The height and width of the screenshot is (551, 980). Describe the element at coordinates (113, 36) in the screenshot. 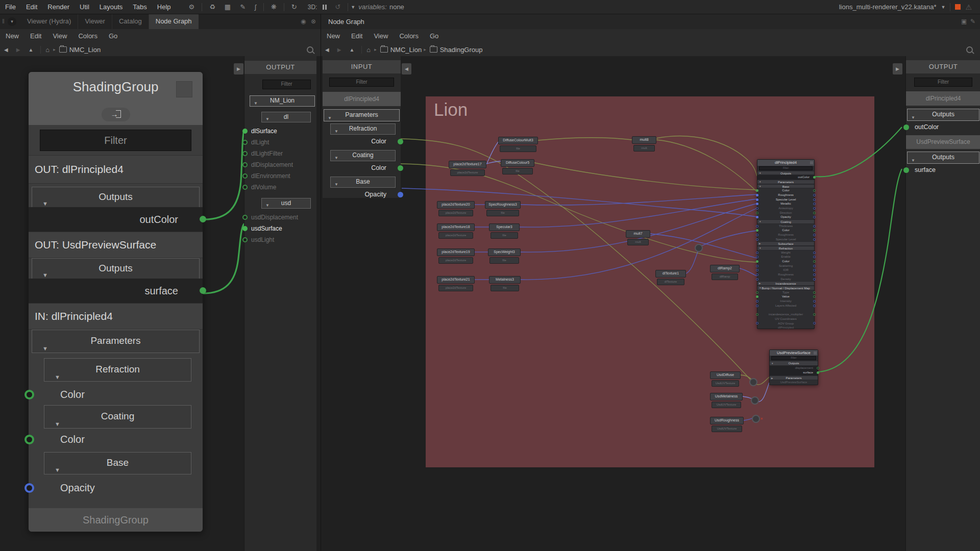

I see `menu-item: Go` at that location.